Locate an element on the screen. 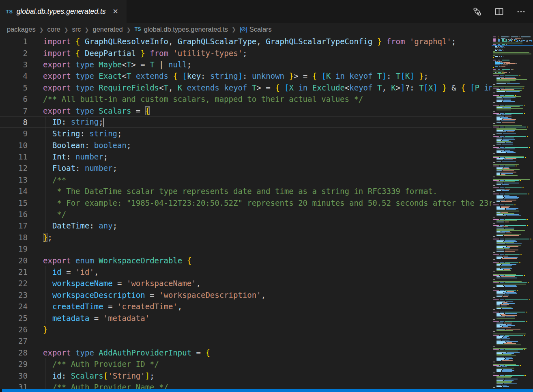 This screenshot has height=392, width=533. minimap is located at coordinates (512, 212).